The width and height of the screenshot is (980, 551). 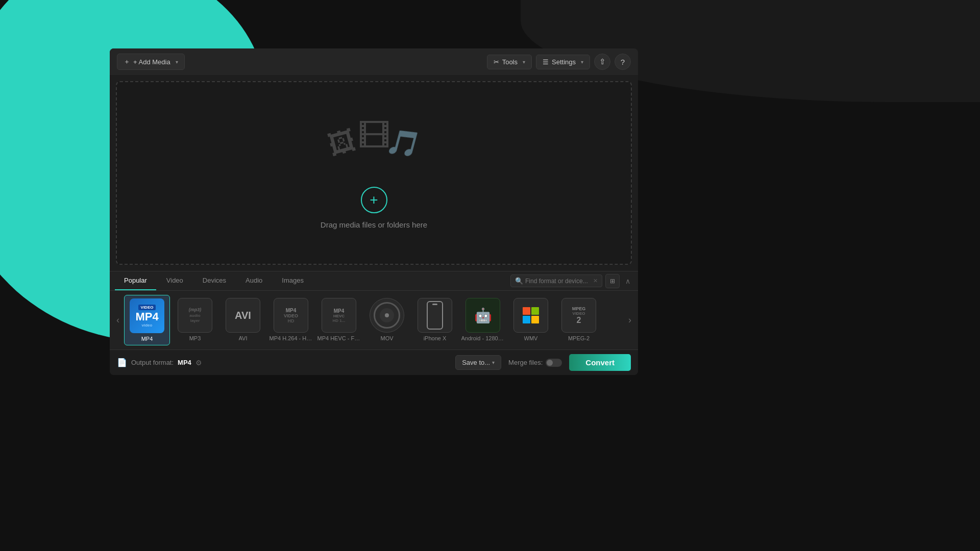 I want to click on settings-button: ☰ Settings ▾, so click(x=563, y=62).